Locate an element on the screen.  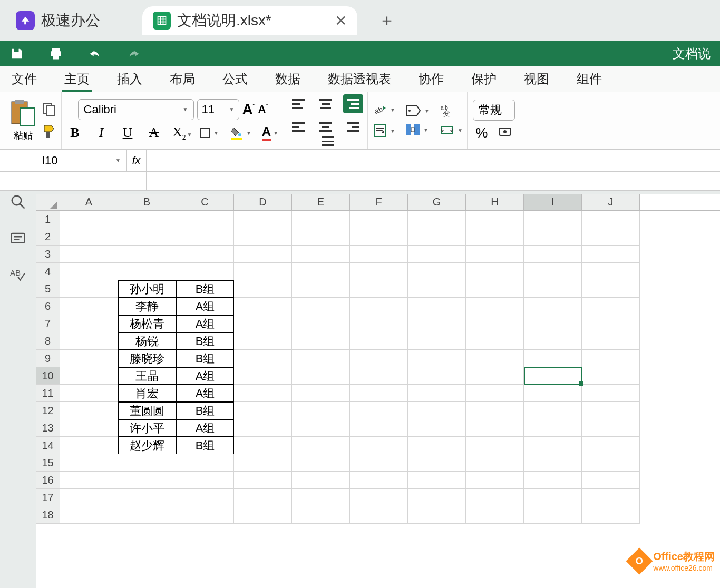
pinyin-button: a b变 is located at coordinates (451, 111).